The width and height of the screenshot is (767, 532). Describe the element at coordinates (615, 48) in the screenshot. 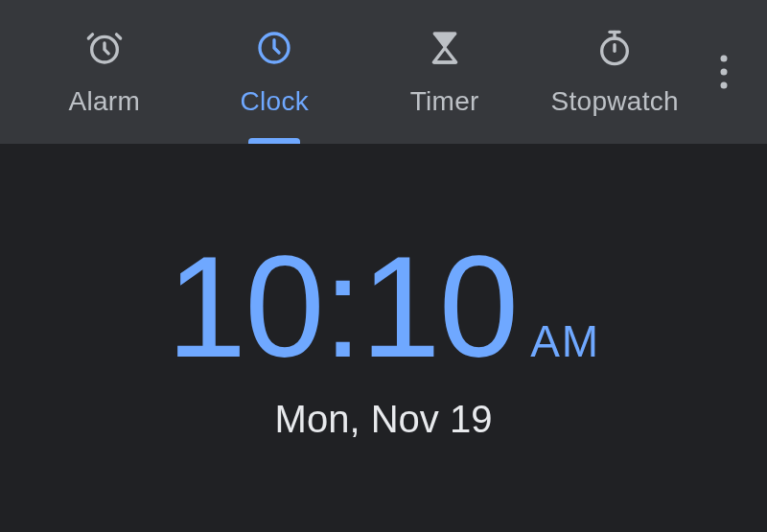

I see `stopwatch-icon` at that location.